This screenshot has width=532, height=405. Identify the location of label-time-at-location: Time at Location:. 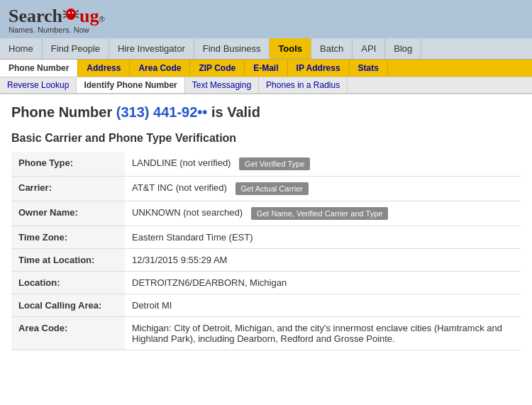
(68, 260).